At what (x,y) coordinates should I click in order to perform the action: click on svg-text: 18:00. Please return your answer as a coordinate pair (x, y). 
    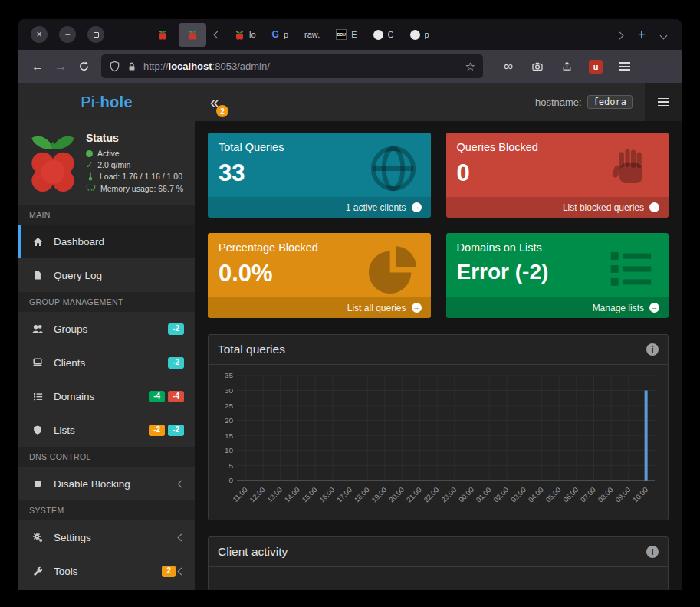
    Looking at the image, I should click on (362, 495).